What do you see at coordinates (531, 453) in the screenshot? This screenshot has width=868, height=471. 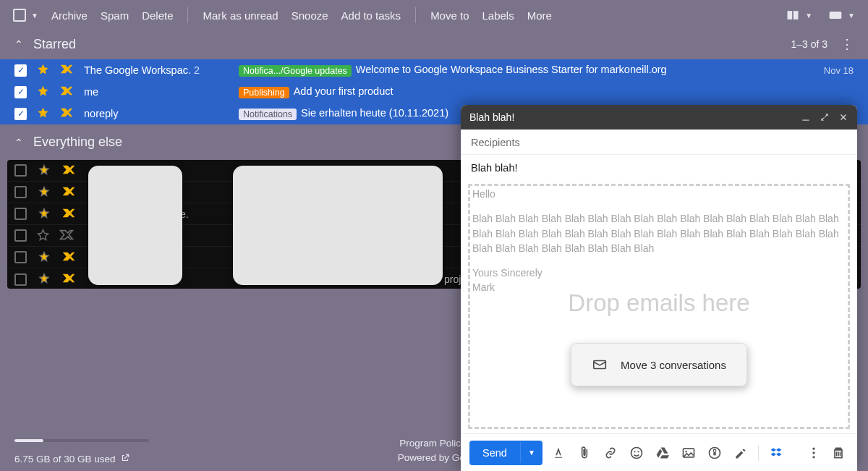 I see `send-options-button: ▼` at bounding box center [531, 453].